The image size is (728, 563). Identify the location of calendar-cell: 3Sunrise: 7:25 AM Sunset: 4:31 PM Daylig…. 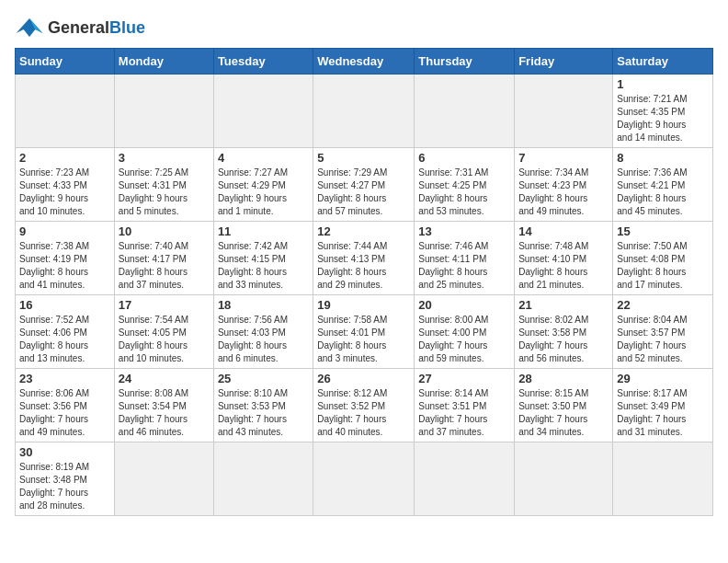
(164, 185).